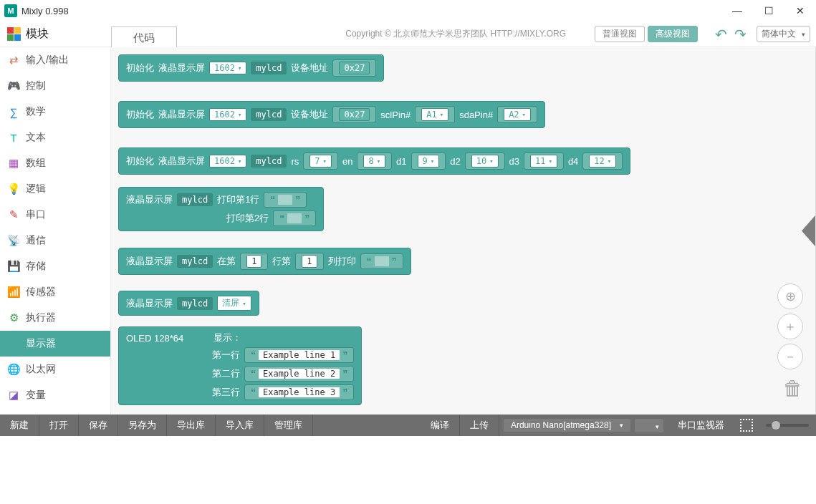  Describe the element at coordinates (55, 112) in the screenshot. I see `sidebar-item-math: ∑数学` at that location.